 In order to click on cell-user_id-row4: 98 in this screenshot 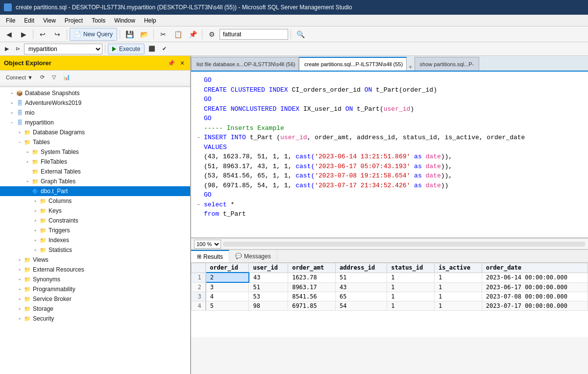, I will do `click(269, 306)`.